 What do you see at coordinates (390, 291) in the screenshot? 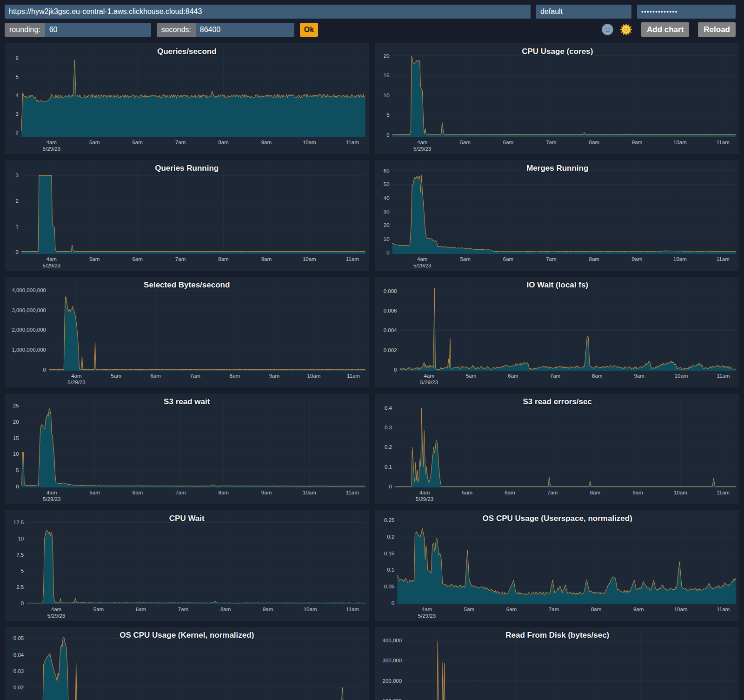
I see `svg-text: 0.008` at bounding box center [390, 291].